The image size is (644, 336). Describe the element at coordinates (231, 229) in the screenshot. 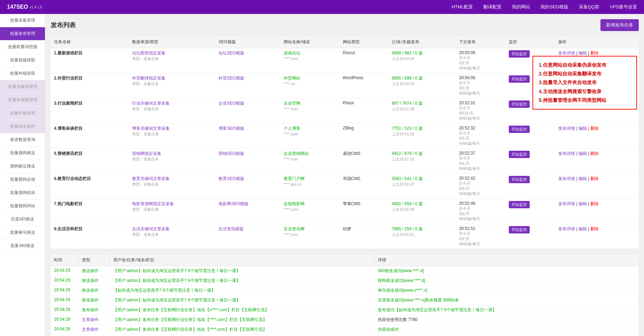

I see `task-seo: 生活资讯模版` at that location.